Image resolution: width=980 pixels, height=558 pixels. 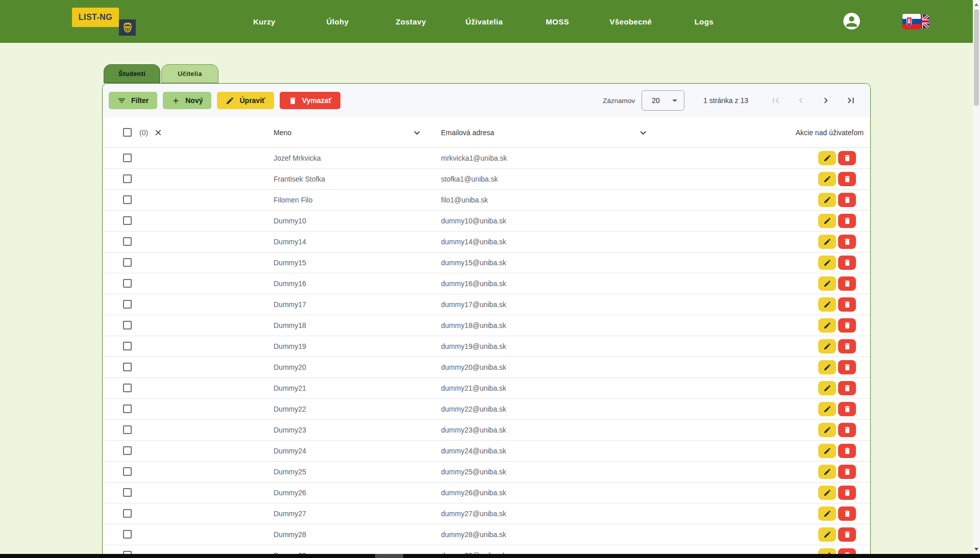 What do you see at coordinates (95, 17) in the screenshot?
I see `app-logo: LIST-NG` at bounding box center [95, 17].